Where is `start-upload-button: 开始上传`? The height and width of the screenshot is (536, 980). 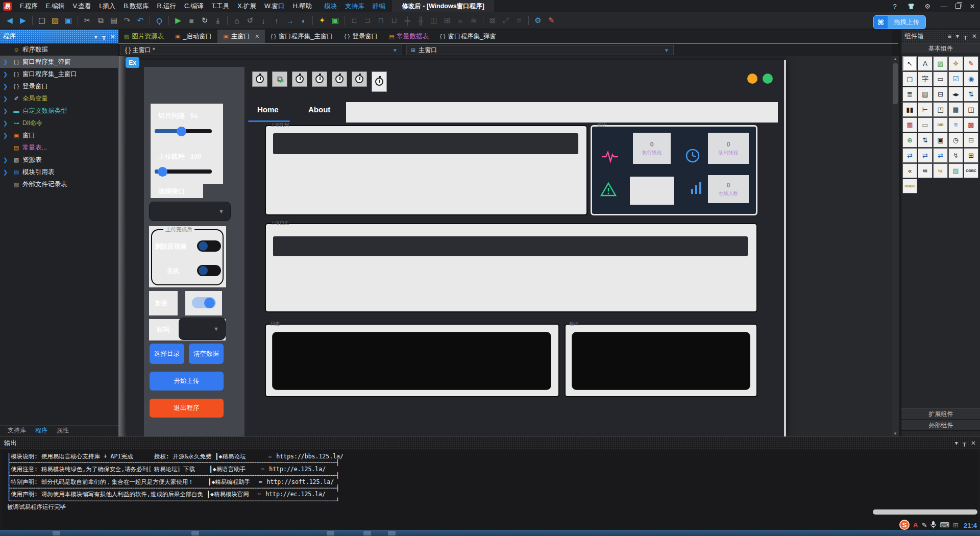
start-upload-button: 开始上传 is located at coordinates (187, 381).